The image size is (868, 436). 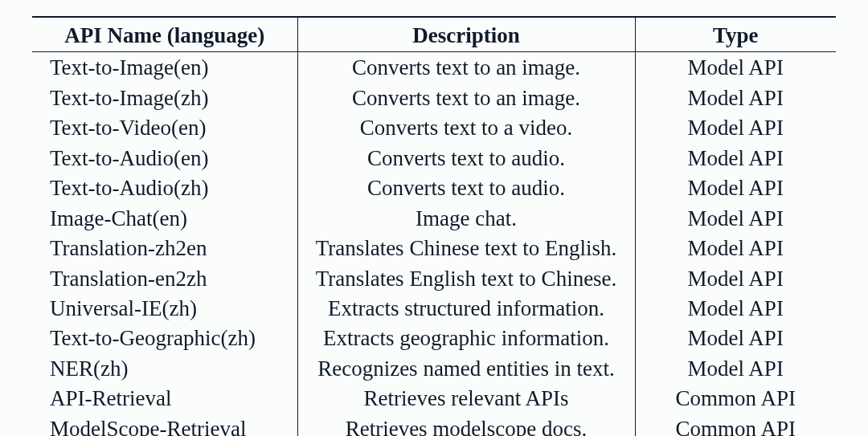 What do you see at coordinates (434, 368) in the screenshot?
I see `table-row: NER(zh)Recognizes named entities in text…` at bounding box center [434, 368].